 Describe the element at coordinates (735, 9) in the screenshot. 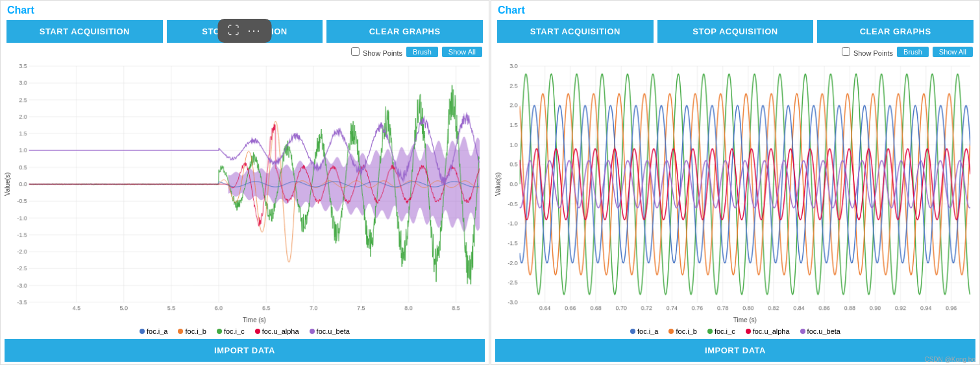

I see `right-chart-title: Chart` at that location.